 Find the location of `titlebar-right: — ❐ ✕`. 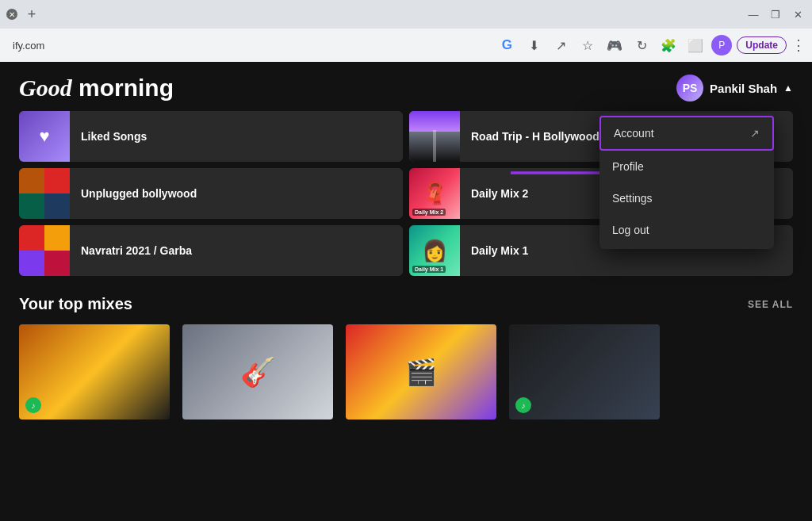

titlebar-right: — ❐ ✕ is located at coordinates (776, 14).